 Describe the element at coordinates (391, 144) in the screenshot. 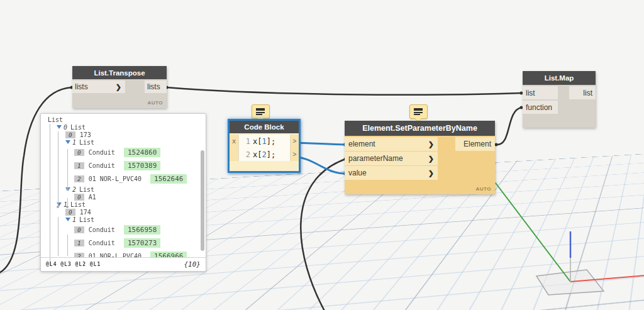

I see `port-input-element: element ❯` at that location.